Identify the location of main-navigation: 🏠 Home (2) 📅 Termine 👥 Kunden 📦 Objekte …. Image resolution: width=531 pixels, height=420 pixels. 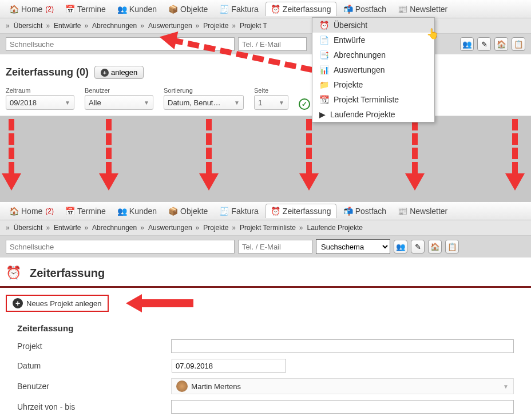
(266, 9).